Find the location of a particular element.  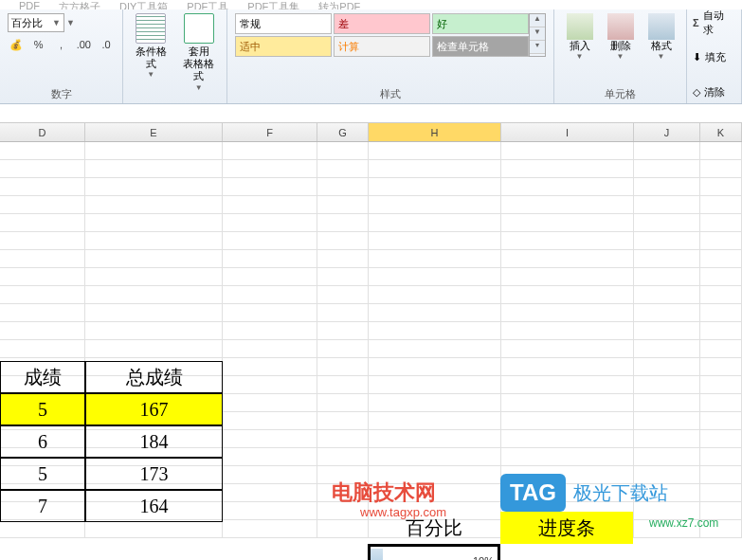

style-good: 好 is located at coordinates (480, 24).